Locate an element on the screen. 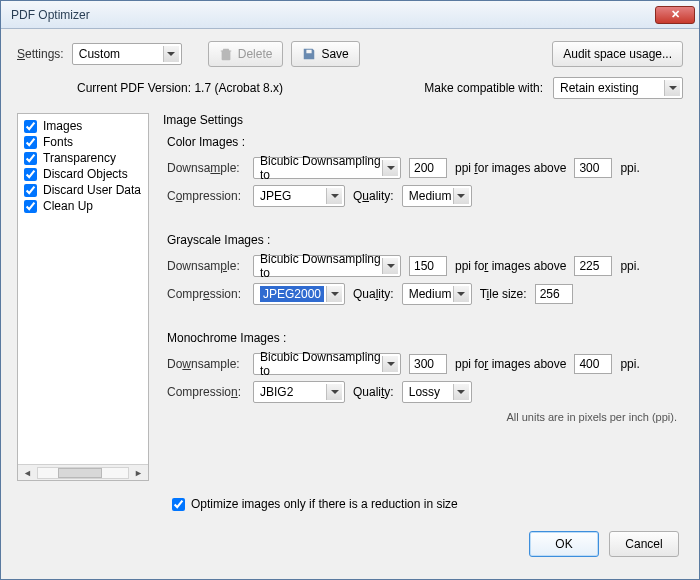 The image size is (700, 580). delete-button: Delete is located at coordinates (246, 54).